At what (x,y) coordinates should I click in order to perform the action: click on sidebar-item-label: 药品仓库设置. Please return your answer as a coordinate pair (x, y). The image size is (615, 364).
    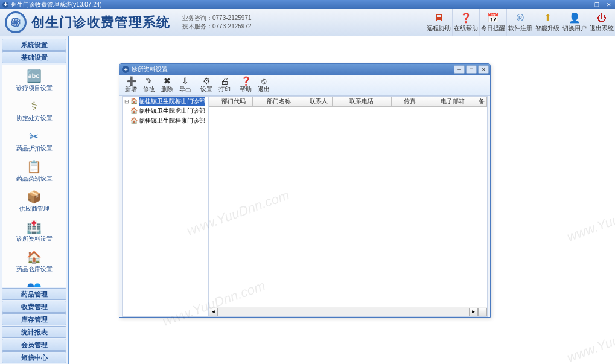
    Looking at the image, I should click on (34, 269).